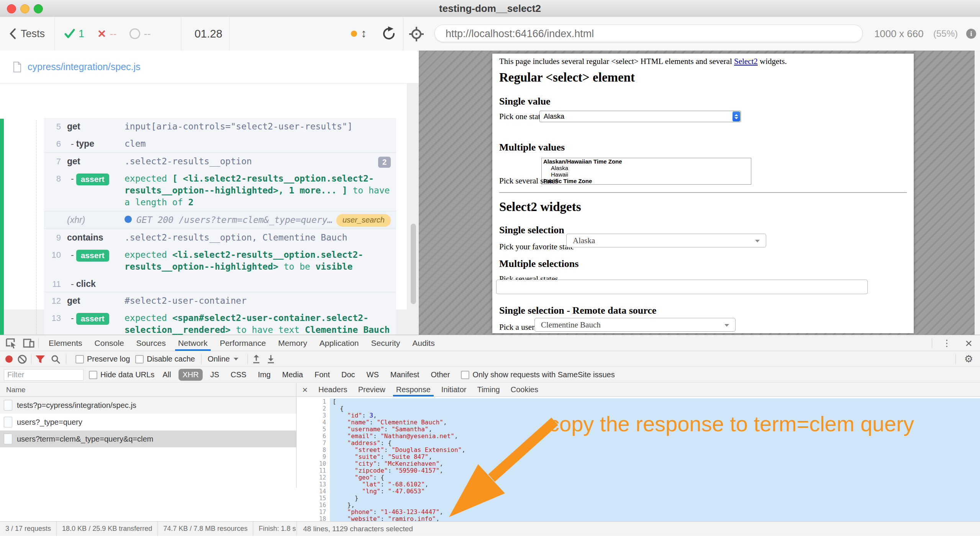 This screenshot has height=550, width=980. I want to click on command-row: (xhr)GET 200 /users?term=clem&_type=quer…, so click(220, 220).